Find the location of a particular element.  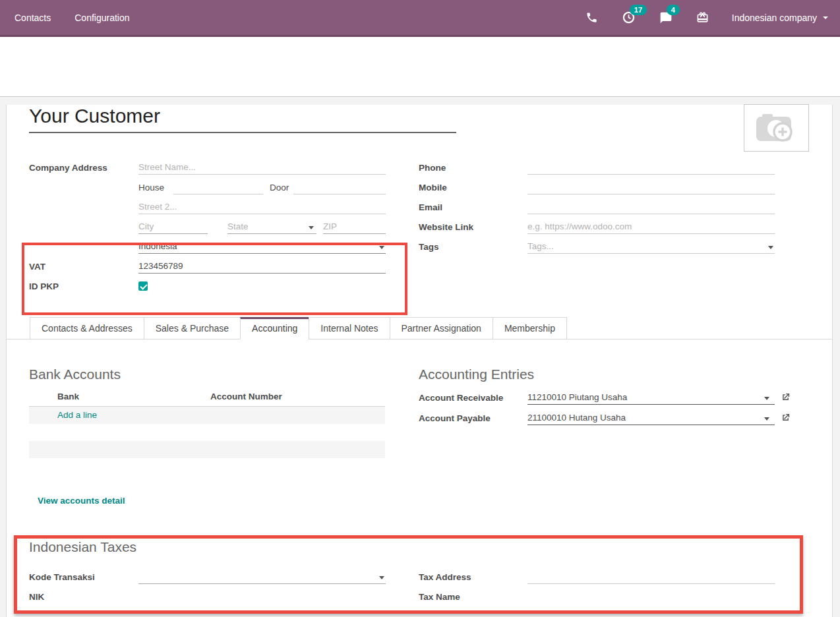

tab-membership: Membership is located at coordinates (530, 328).